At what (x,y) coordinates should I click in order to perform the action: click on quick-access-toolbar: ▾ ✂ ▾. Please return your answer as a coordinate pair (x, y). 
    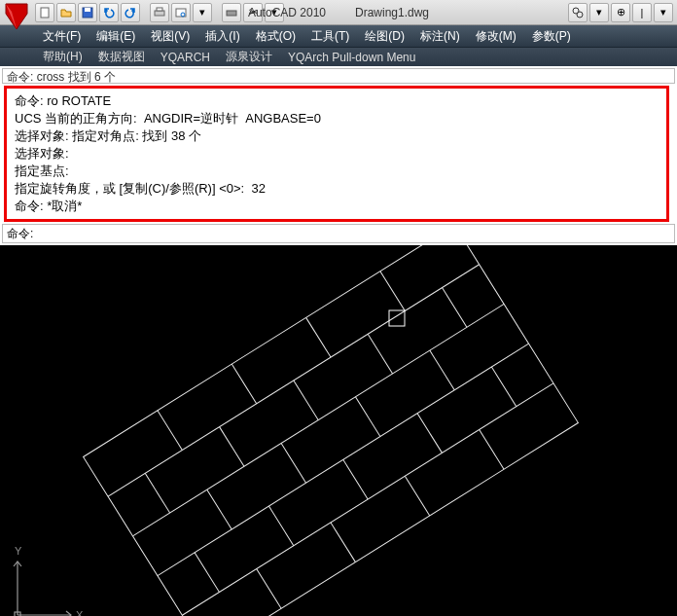
    Looking at the image, I should click on (160, 13).